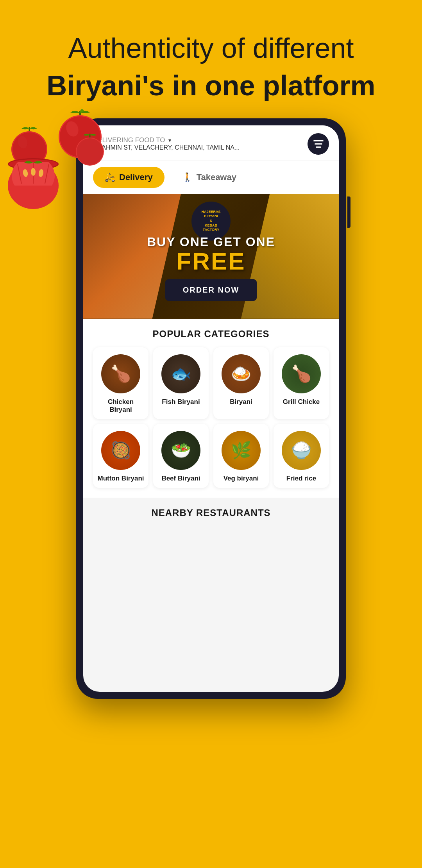 The width and height of the screenshot is (422, 868). What do you see at coordinates (188, 177) in the screenshot?
I see `takeaway-icon: 🚶` at bounding box center [188, 177].